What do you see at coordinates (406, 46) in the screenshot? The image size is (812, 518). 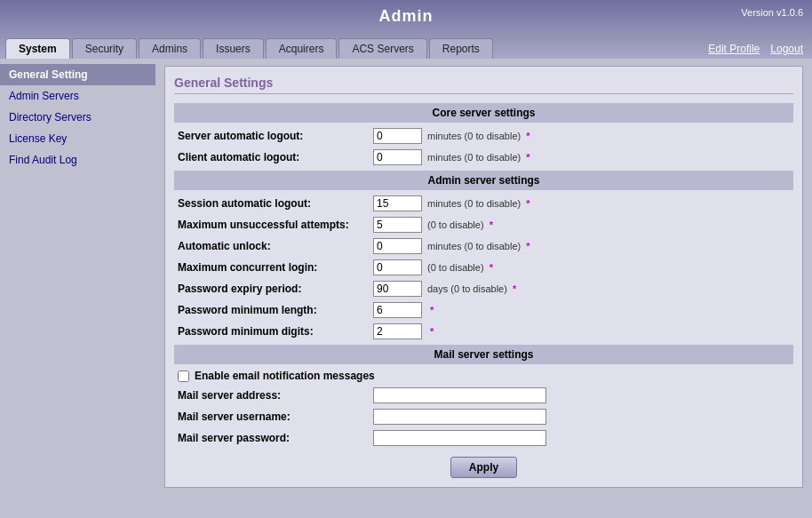 I see `nav-bar: System Security Admins Issuers Acquirers…` at bounding box center [406, 46].